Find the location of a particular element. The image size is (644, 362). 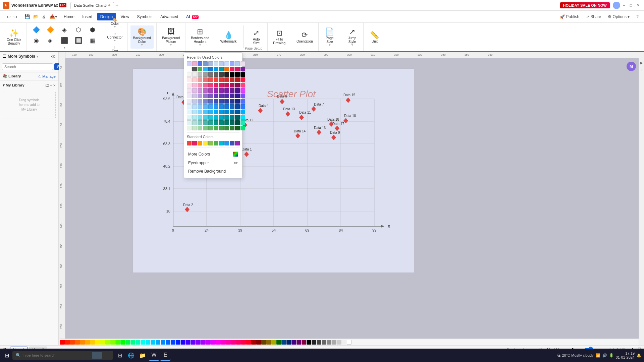

palette-gray4 is located at coordinates (334, 342).